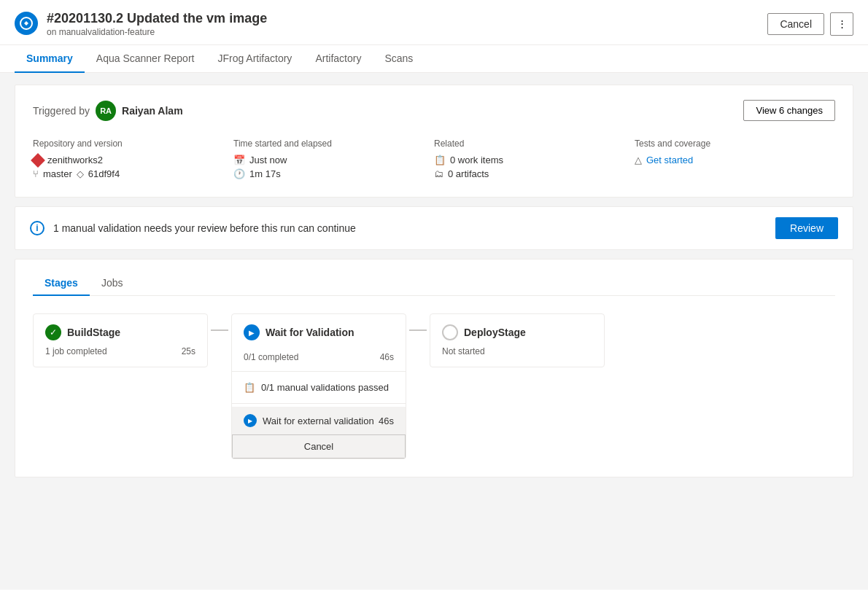 The height and width of the screenshot is (597, 868). I want to click on avatar: RA, so click(106, 111).